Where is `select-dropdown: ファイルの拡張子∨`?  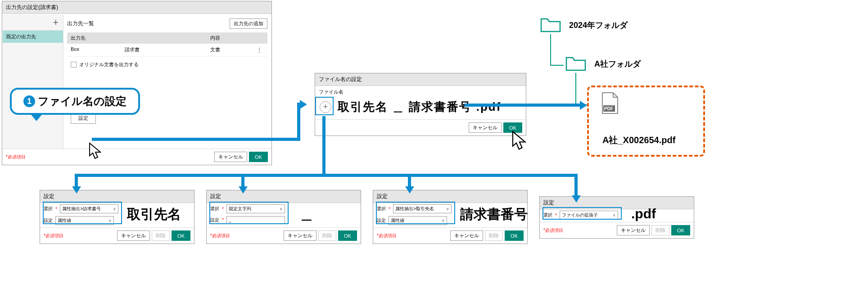
select-dropdown: ファイルの拡張子∨ is located at coordinates (589, 215).